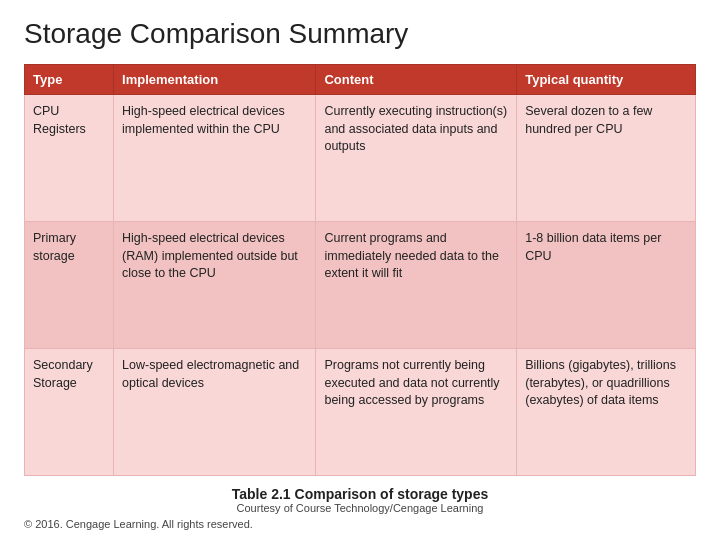 The image size is (720, 540). Describe the element at coordinates (416, 158) in the screenshot. I see `row1-content: Currently executing instruction(s) and a…` at that location.